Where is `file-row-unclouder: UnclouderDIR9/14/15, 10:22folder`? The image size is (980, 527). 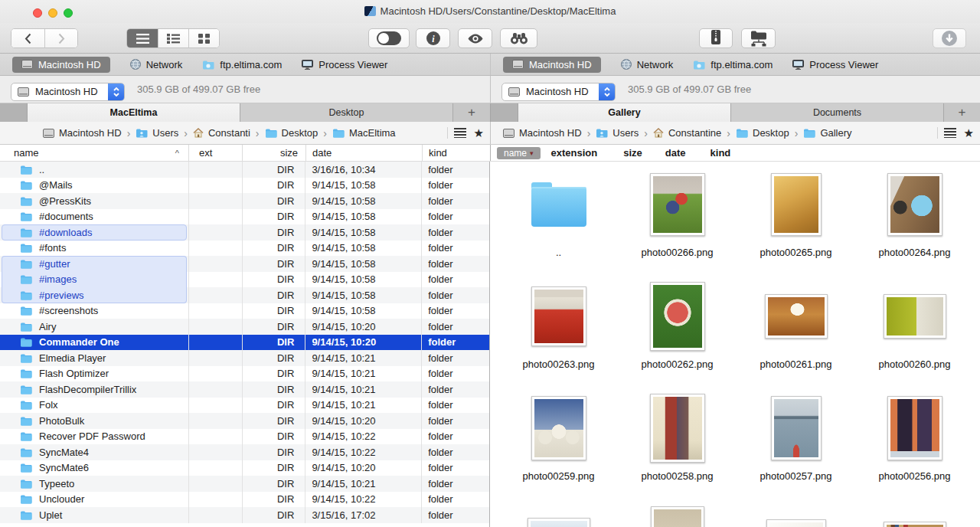
file-row-unclouder: UnclouderDIR9/14/15, 10:22folder is located at coordinates (245, 499).